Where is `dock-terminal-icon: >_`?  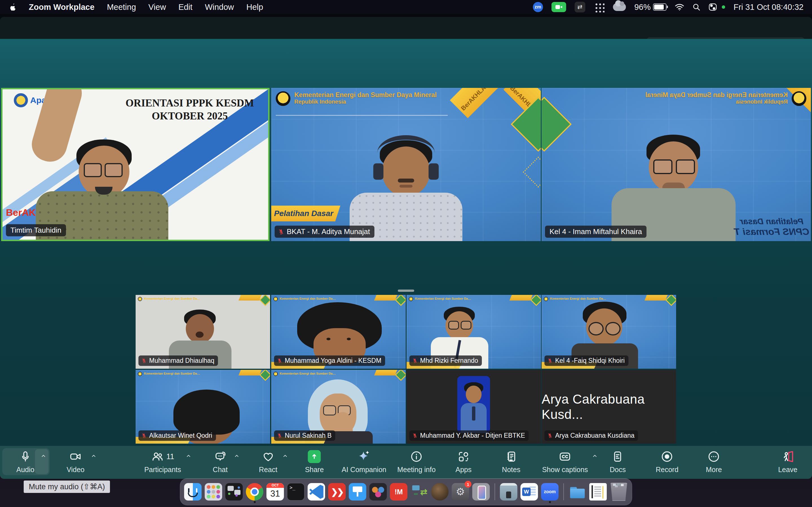 dock-terminal-icon: >_ is located at coordinates (296, 492).